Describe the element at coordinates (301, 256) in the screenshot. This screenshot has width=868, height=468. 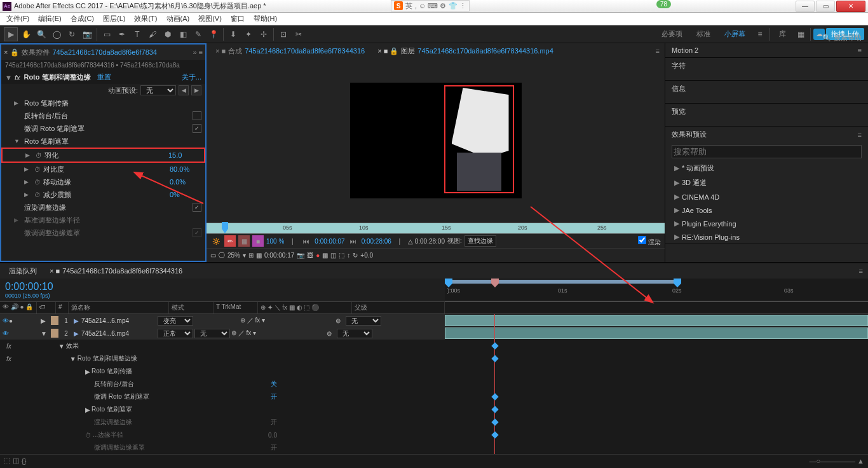
I see `snapshot-icon: 📷` at that location.